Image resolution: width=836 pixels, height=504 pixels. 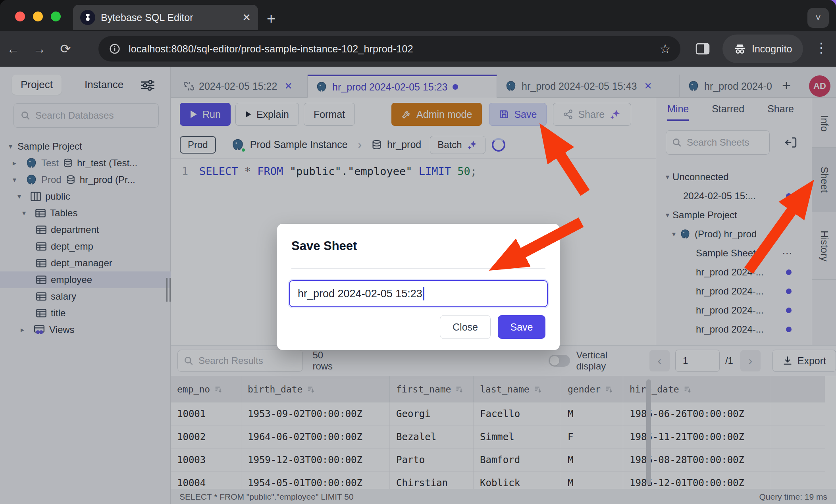 I want to click on side-panel-icon, so click(x=703, y=49).